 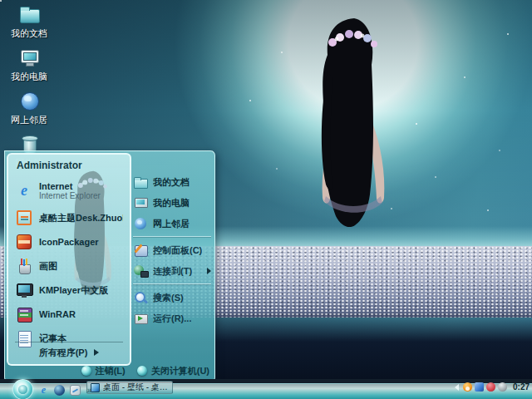 I want to click on all-programs-label: 所有程序(P), so click(x=63, y=352).